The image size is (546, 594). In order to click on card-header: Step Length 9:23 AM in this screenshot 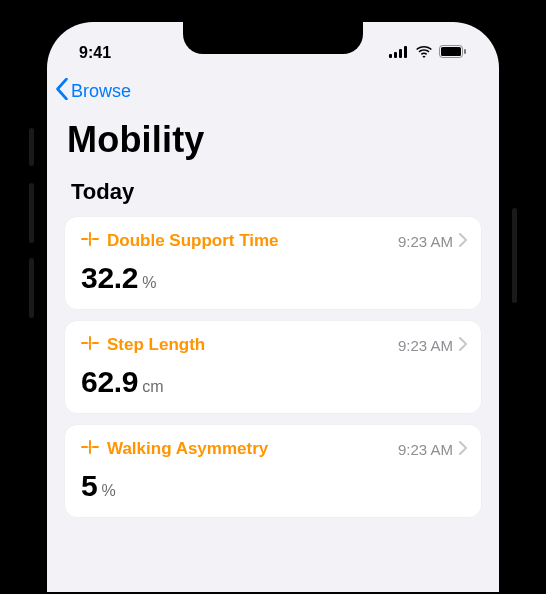, I will do `click(274, 345)`.